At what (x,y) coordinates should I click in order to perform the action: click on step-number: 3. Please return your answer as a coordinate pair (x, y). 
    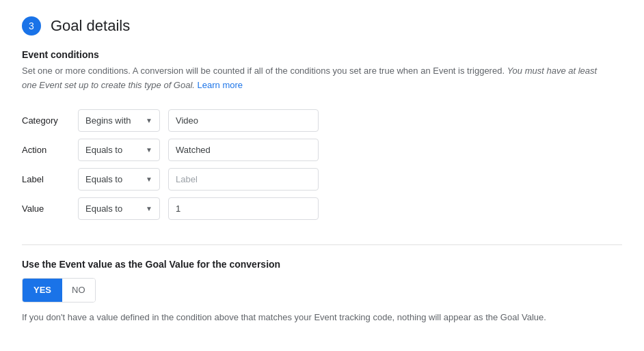
    Looking at the image, I should click on (31, 26).